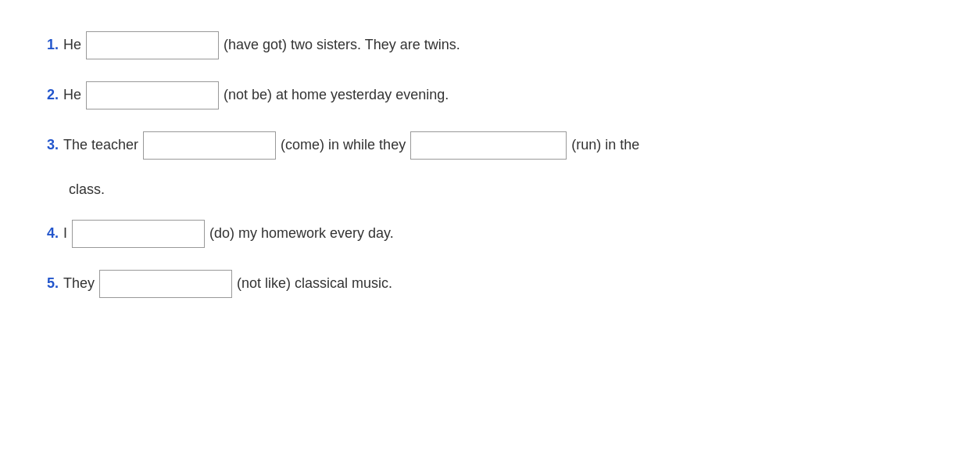  What do you see at coordinates (72, 45) in the screenshot?
I see `item-1-prefix: He` at bounding box center [72, 45].